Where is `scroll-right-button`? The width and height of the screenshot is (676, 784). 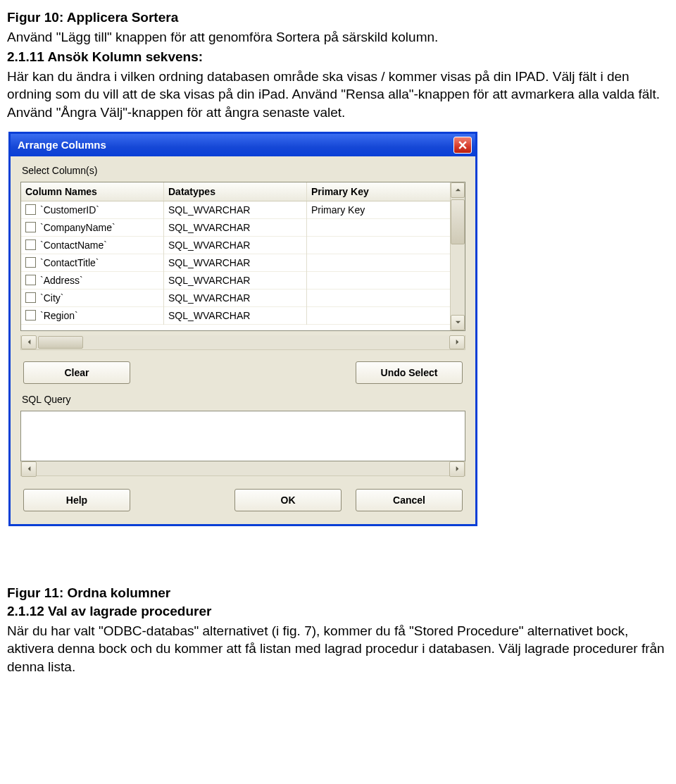 scroll-right-button is located at coordinates (457, 342).